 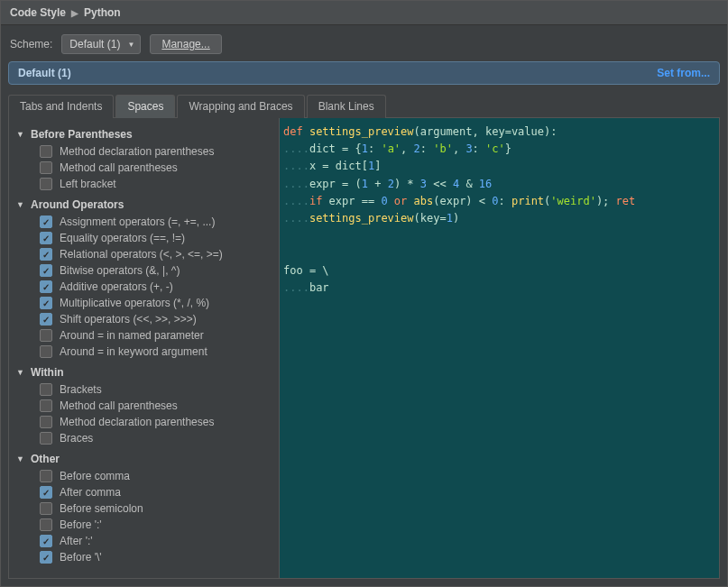 I want to click on tab-tabs-and-indents: Tabs and Indents, so click(x=61, y=106).